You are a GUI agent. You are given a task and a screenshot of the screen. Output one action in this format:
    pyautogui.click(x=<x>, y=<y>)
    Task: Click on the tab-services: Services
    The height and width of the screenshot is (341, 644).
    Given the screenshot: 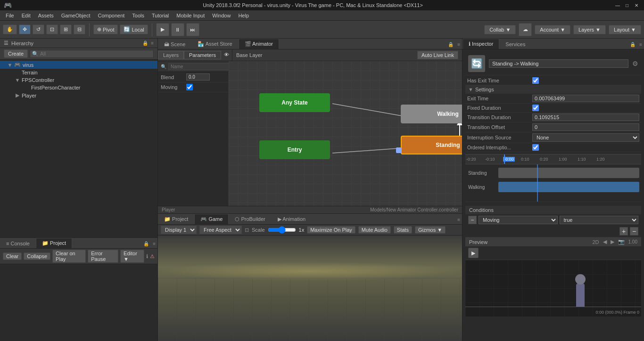 What is the action you would take?
    pyautogui.click(x=515, y=44)
    